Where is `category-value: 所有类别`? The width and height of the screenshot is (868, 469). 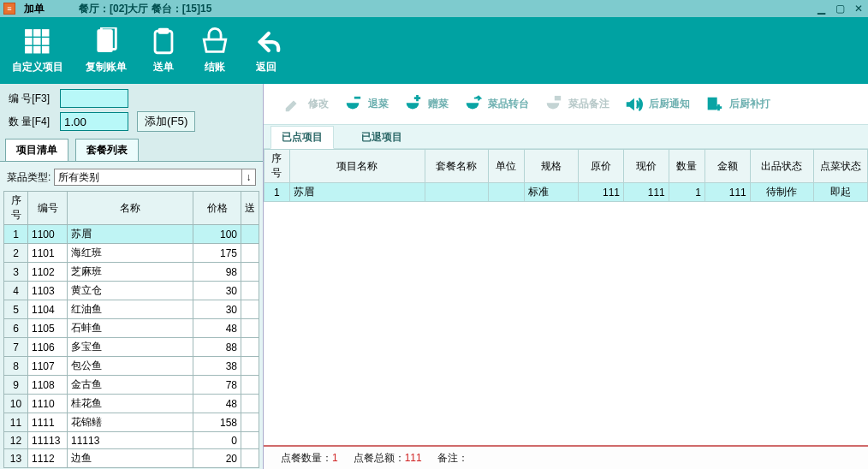
category-value: 所有类别 is located at coordinates (79, 178).